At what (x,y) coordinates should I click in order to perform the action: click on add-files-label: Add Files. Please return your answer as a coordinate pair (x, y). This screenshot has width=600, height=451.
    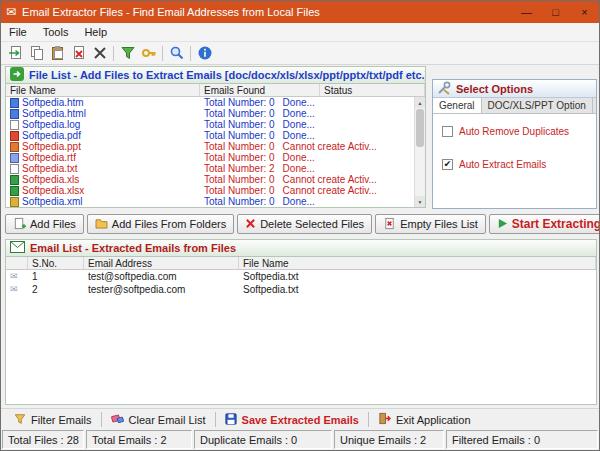
    Looking at the image, I should click on (53, 224).